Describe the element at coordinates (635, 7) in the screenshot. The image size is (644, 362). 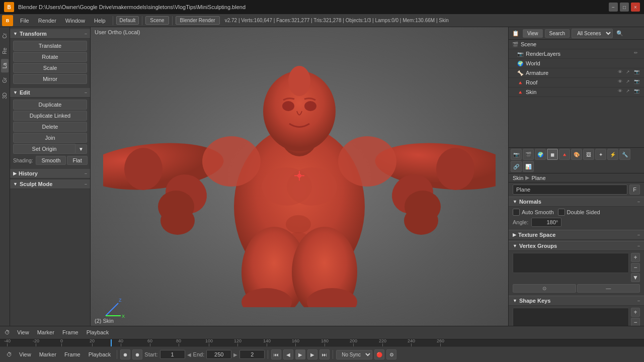
I see `close-button: ×` at that location.